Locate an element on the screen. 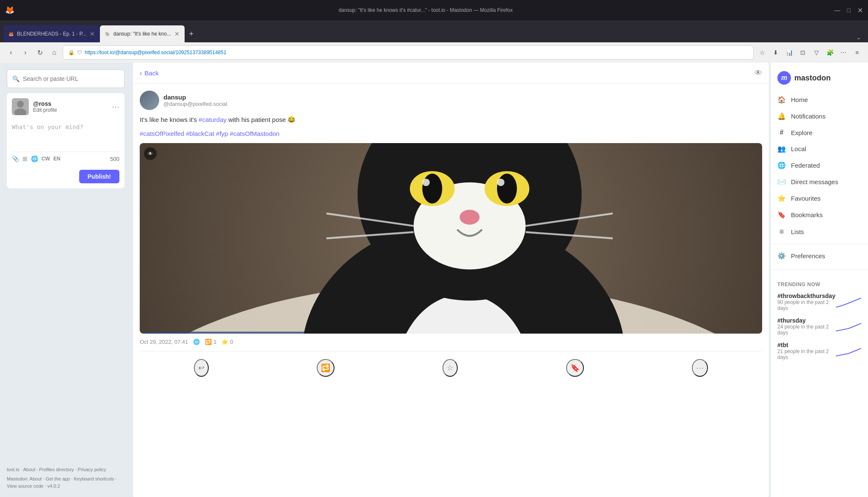 Image resolution: width=868 pixels, height=497 pixels. post-author-name: dansup is located at coordinates (196, 97).